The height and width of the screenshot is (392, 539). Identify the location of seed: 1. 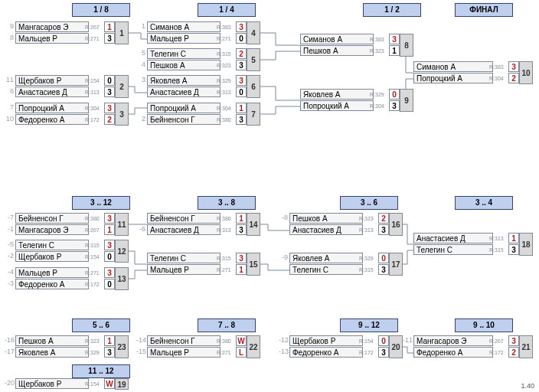
(141, 26).